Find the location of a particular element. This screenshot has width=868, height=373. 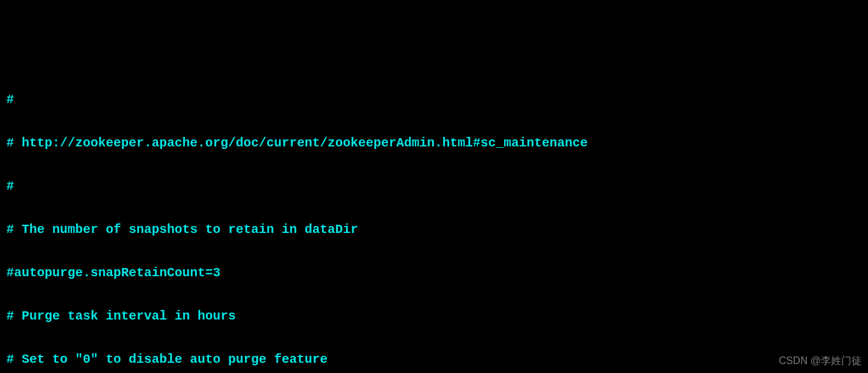

comment-text: # The number of snapshots to retain in d… is located at coordinates (182, 229).